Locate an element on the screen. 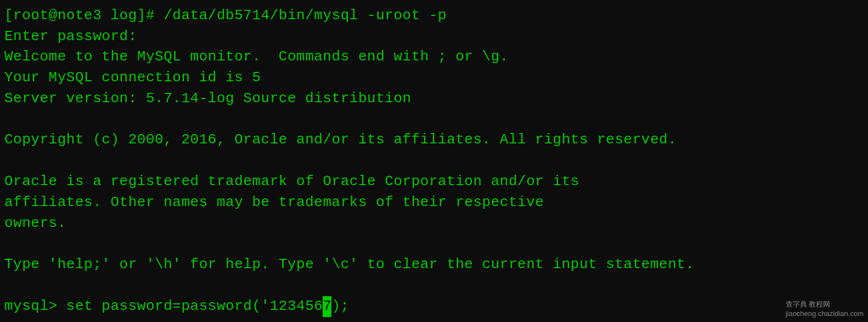 Image resolution: width=868 pixels, height=322 pixels. terminal-line: Welcome to the MySQL monitor. Commands e… is located at coordinates (434, 57).